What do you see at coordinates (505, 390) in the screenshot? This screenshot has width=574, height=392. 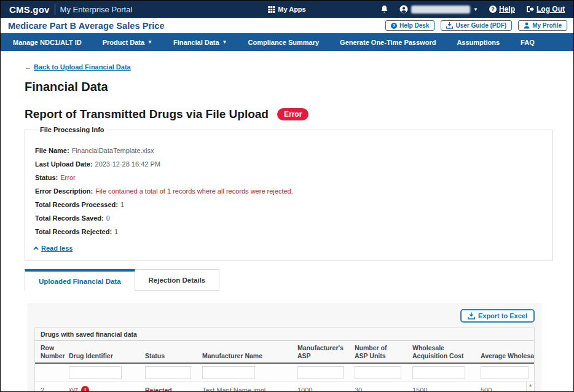 I see `cell-average-wholesale-price: 500` at bounding box center [505, 390].